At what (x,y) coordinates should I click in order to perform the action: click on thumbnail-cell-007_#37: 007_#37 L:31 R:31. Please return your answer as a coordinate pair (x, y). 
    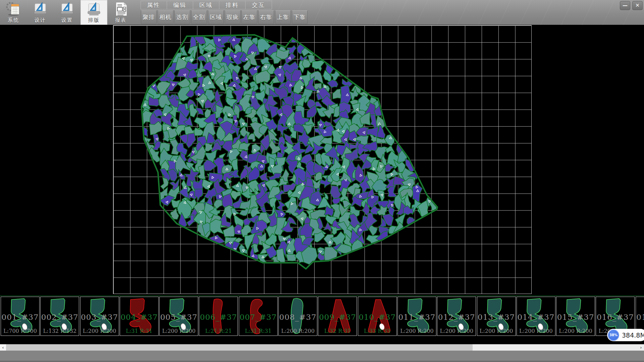
    Looking at the image, I should click on (258, 316).